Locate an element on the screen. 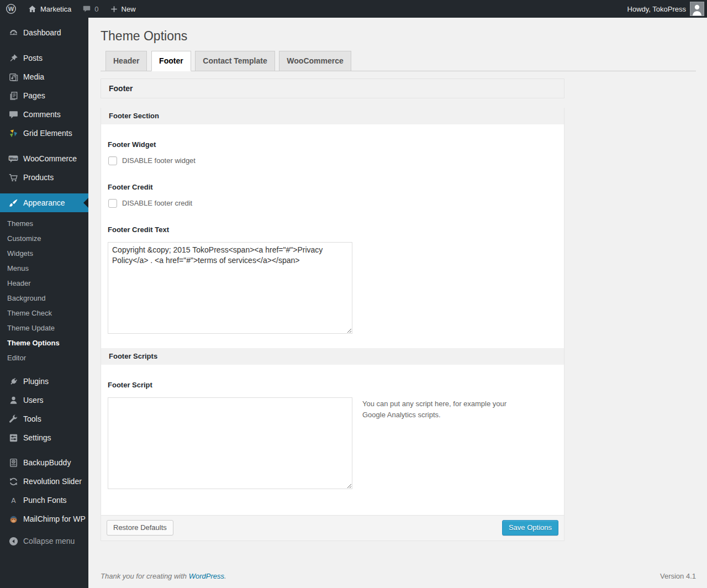 The height and width of the screenshot is (588, 707). site-name-label: Marketica is located at coordinates (56, 9).